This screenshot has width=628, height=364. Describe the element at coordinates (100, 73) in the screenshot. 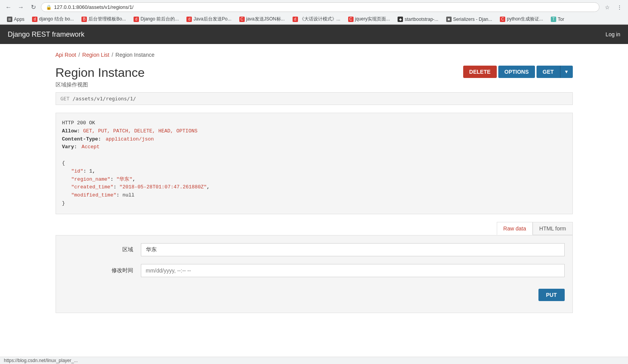

I see `page-title: Region Instance` at that location.